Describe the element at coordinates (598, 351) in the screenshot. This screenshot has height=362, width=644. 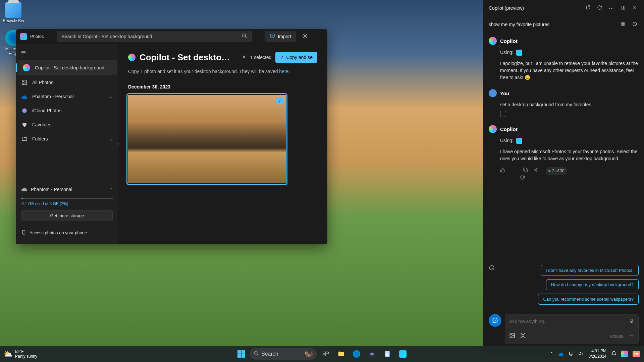
I see `time: 4:31 PM` at that location.